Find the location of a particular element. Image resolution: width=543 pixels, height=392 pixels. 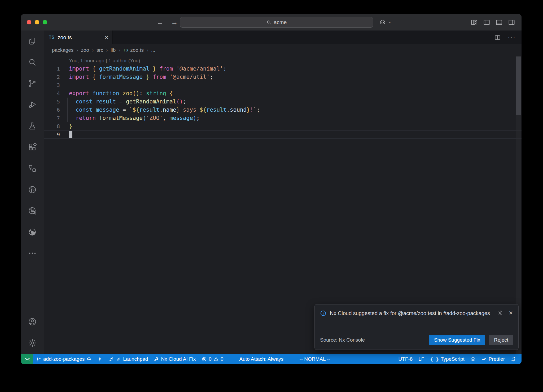

breadcrumb-label: zoo.ts is located at coordinates (137, 50).